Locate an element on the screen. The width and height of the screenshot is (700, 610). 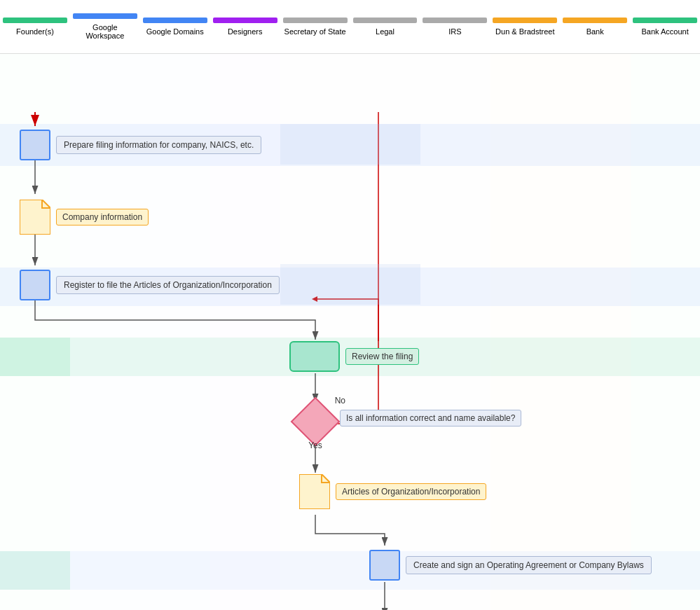
tab-bar-dun-bradstreet is located at coordinates (525, 20).